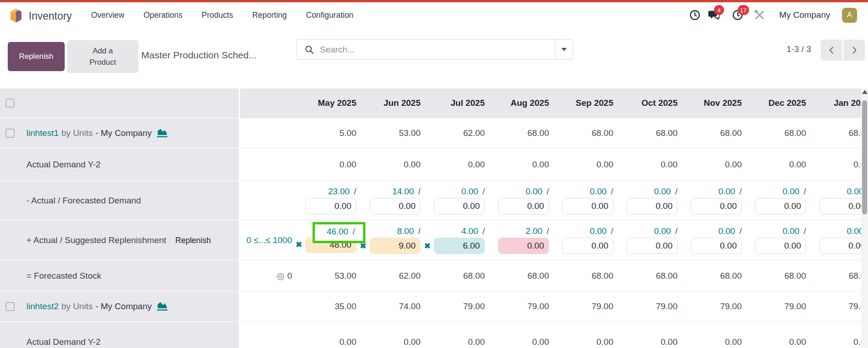 The image size is (868, 348). I want to click on product-name-link: linhtest1, so click(43, 133).